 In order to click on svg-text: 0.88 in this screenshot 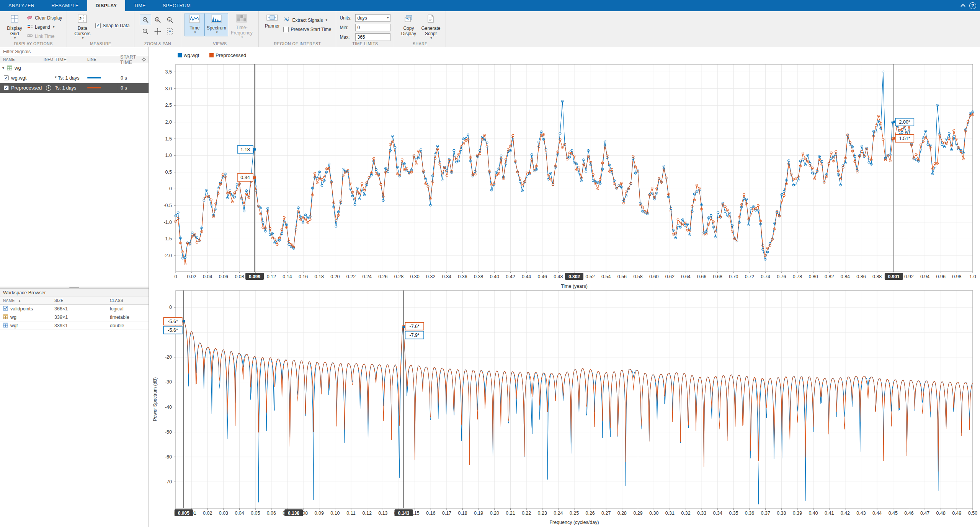, I will do `click(877, 277)`.